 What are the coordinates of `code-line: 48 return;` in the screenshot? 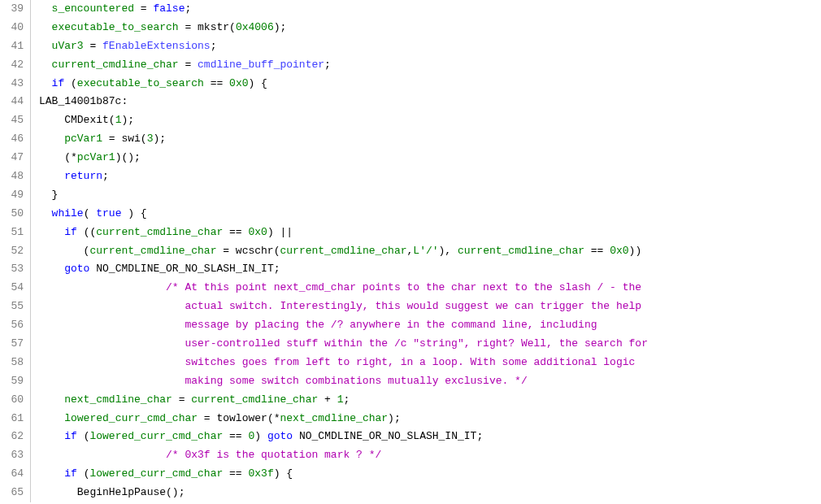 It's located at (410, 177).